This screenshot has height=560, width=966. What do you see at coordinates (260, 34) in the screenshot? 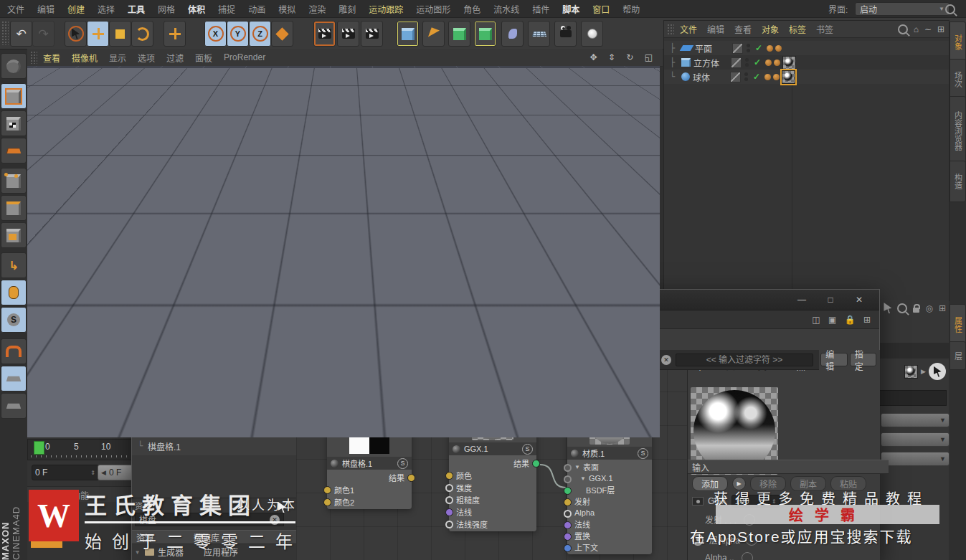
I see `lock-z-axis-button: Z` at bounding box center [260, 34].